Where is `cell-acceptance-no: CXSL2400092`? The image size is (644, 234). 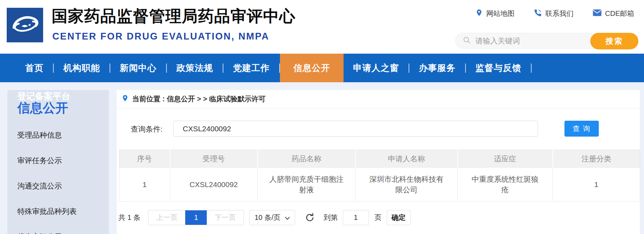
cell-acceptance-no: CXSL2400092 is located at coordinates (214, 185).